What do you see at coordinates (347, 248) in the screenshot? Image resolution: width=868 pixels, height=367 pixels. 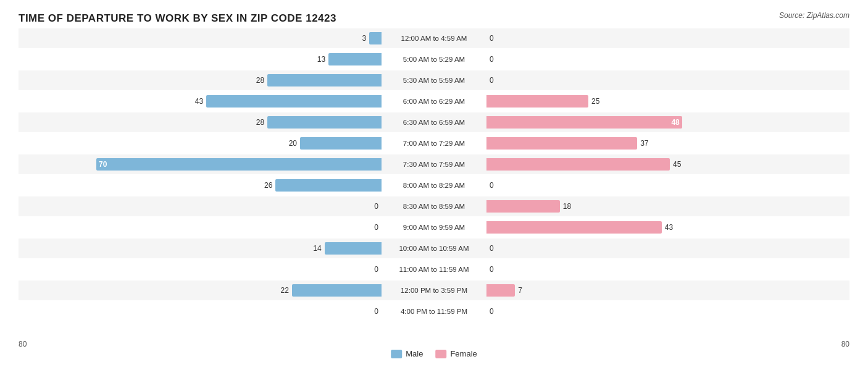 I see `male-section: 14` at bounding box center [347, 248].